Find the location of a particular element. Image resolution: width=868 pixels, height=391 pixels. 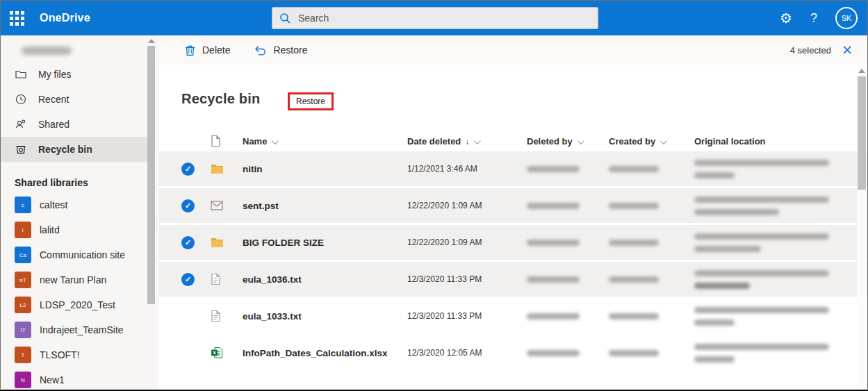

clear-selection-close-icon: × is located at coordinates (847, 50).